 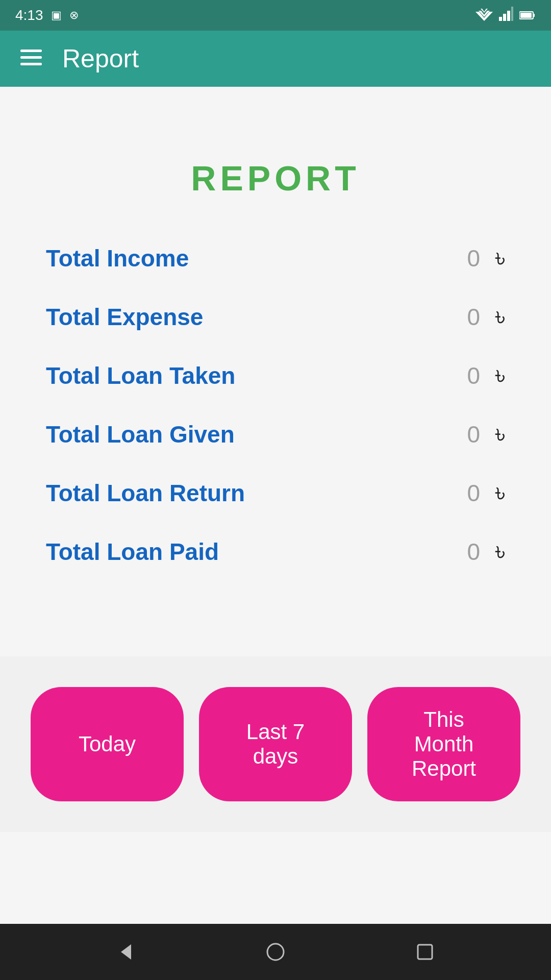 What do you see at coordinates (251, 493) in the screenshot?
I see `total-loan-return-label: Total Loan Return` at bounding box center [251, 493].